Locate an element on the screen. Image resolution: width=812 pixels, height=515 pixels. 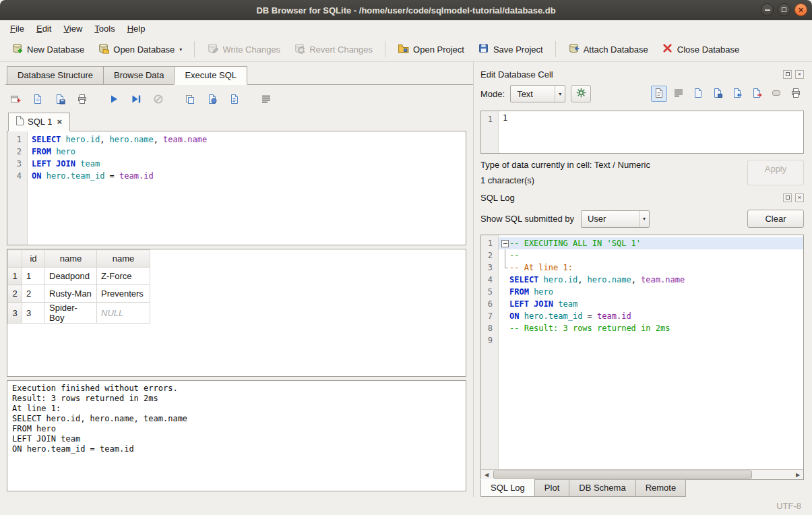
toolbar-button-label: New Database is located at coordinates (55, 50).